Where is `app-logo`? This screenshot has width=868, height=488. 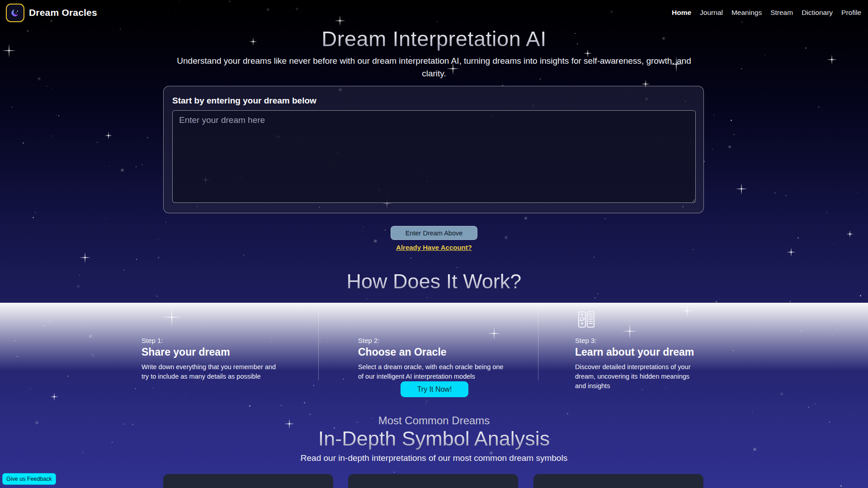 app-logo is located at coordinates (15, 13).